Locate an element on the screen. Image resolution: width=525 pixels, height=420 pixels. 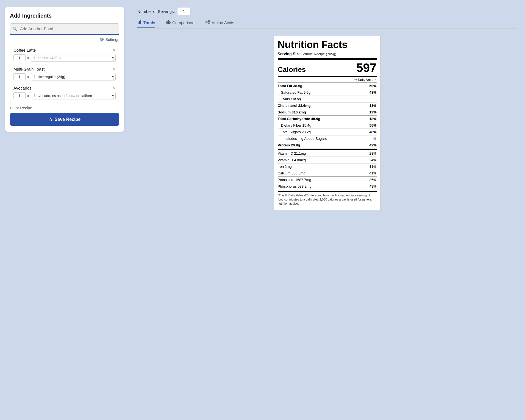
nf-row-value: 42% is located at coordinates (373, 145).